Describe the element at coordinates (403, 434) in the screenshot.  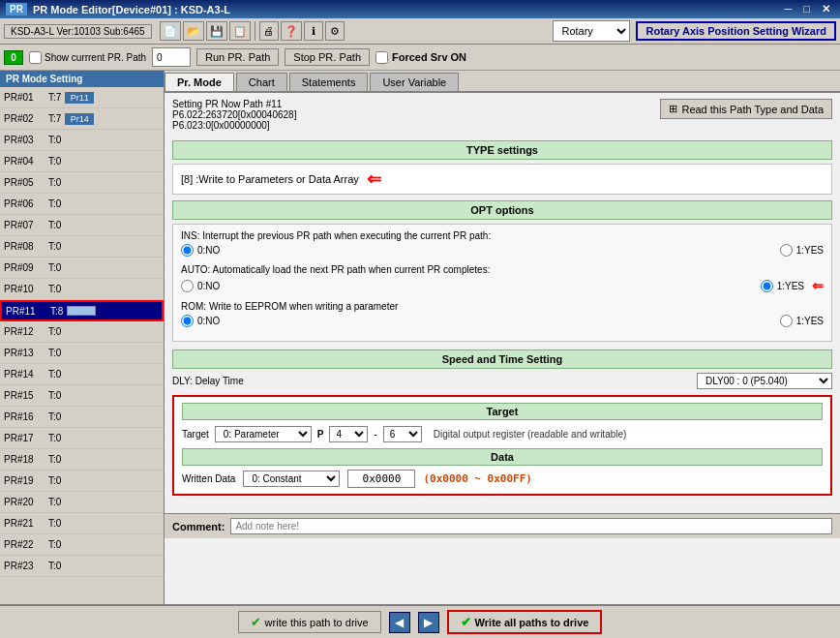
I see `p2-select: 6` at that location.